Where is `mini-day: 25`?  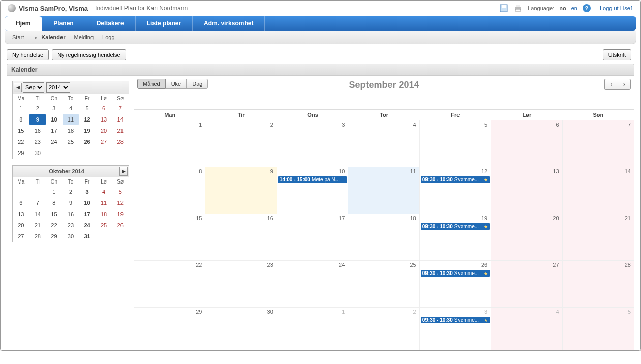
mini-day: 25 is located at coordinates (71, 142).